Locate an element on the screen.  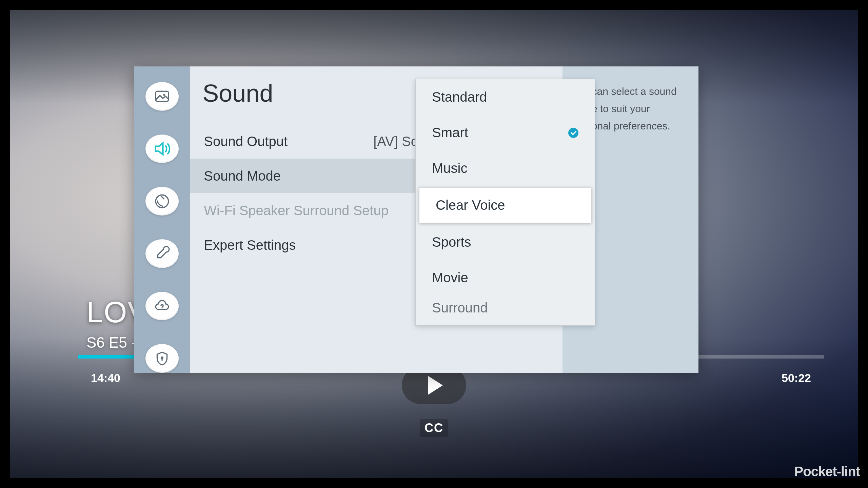
option-label: Movie is located at coordinates (450, 278).